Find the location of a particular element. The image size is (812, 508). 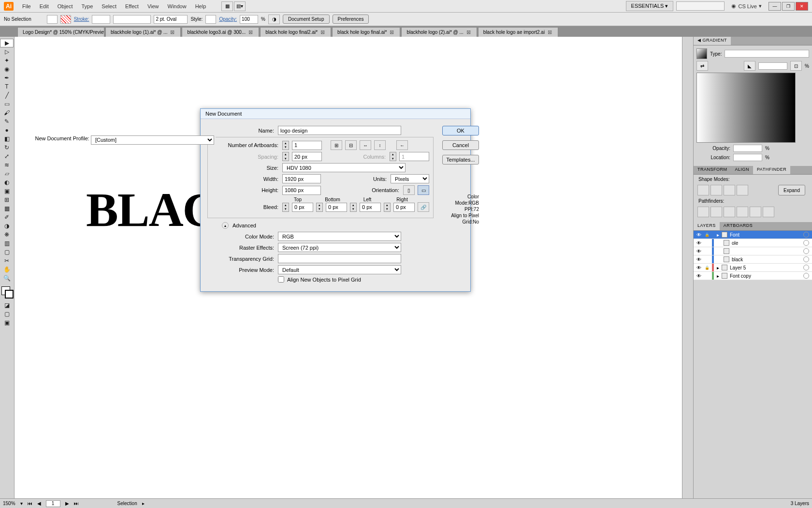

shape-builder-tool: ◐ is located at coordinates (7, 182).